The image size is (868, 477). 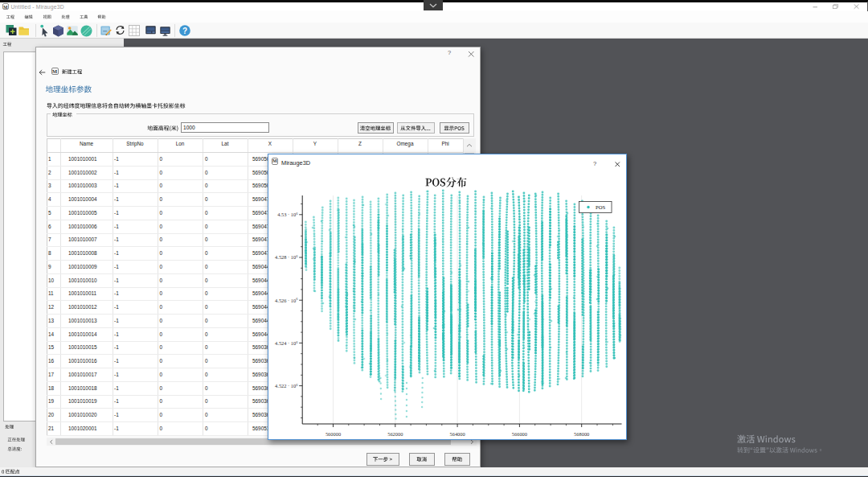 I want to click on svg-text: 568000, so click(x=582, y=434).